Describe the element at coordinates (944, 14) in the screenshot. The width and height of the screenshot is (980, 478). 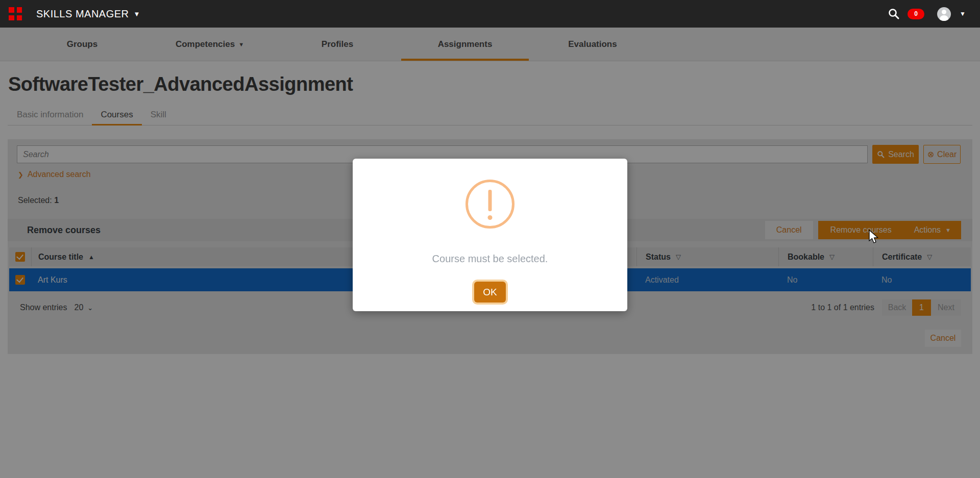
I see `user-avatar` at that location.